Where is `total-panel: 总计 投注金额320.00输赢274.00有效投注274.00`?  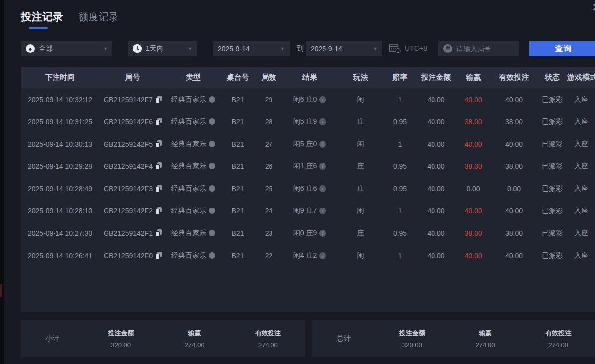 total-panel: 总计 投注金额320.00输赢274.00有效投注274.00 is located at coordinates (454, 339).